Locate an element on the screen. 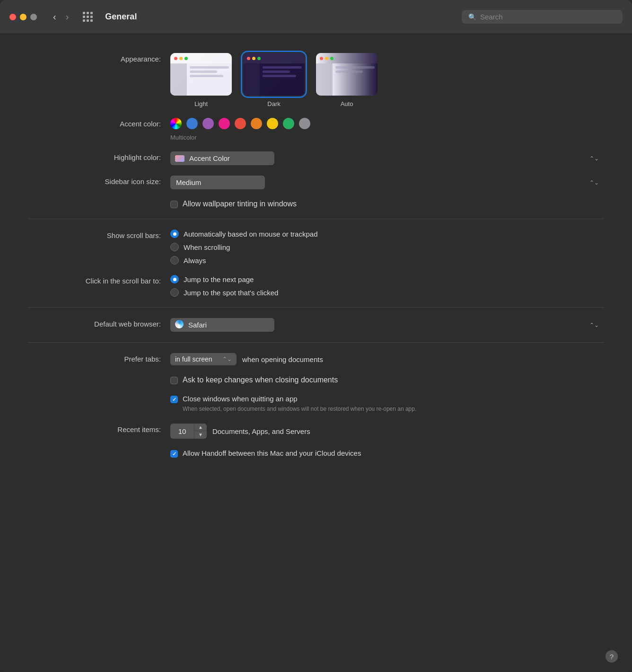 The width and height of the screenshot is (632, 672). prefer-tabs-suffix: when opening documents is located at coordinates (283, 360).